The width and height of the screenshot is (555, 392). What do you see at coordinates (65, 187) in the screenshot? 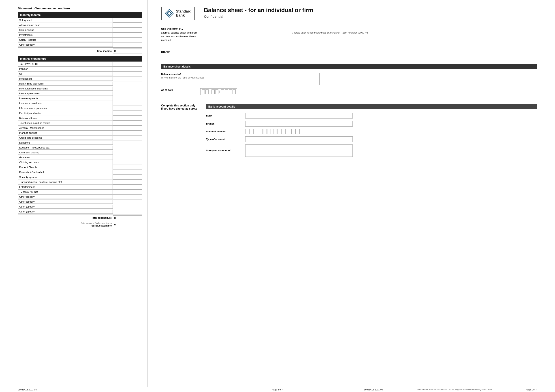
I see `row-label: Entertainment` at bounding box center [65, 187].